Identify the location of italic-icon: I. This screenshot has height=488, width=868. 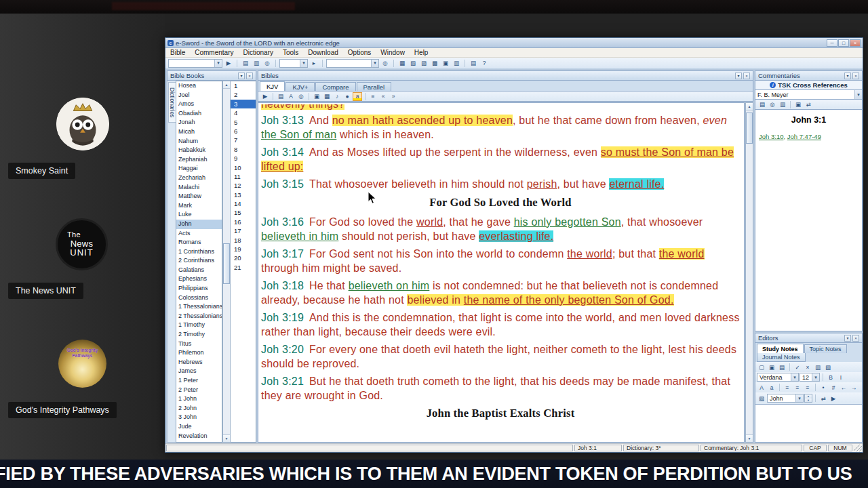
(841, 377).